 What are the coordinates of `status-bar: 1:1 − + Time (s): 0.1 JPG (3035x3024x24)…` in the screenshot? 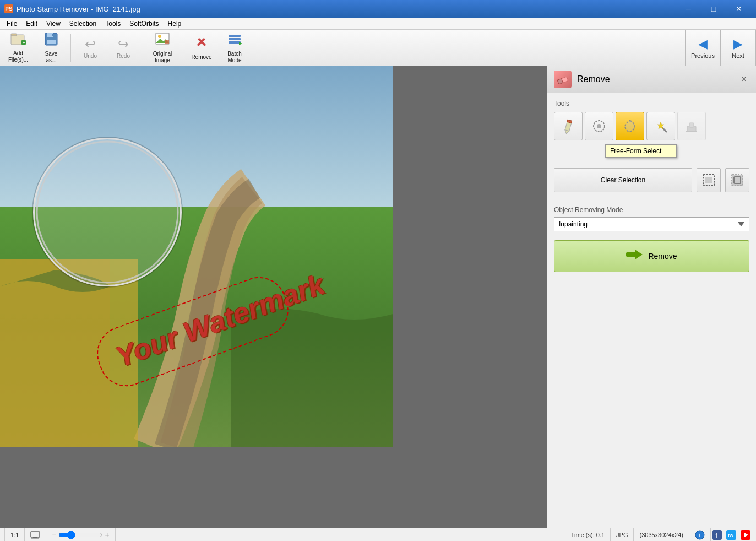 It's located at (378, 534).